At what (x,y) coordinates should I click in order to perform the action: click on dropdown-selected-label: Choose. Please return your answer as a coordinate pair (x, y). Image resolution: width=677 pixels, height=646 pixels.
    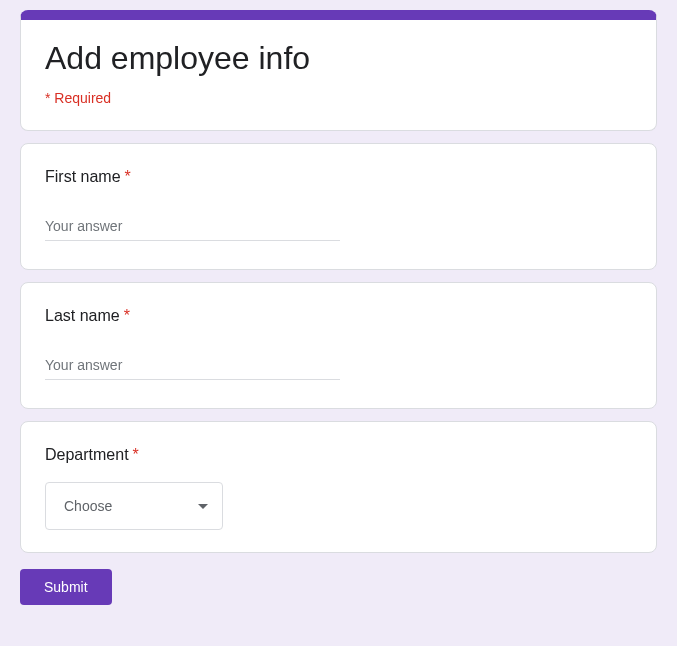
    Looking at the image, I should click on (88, 506).